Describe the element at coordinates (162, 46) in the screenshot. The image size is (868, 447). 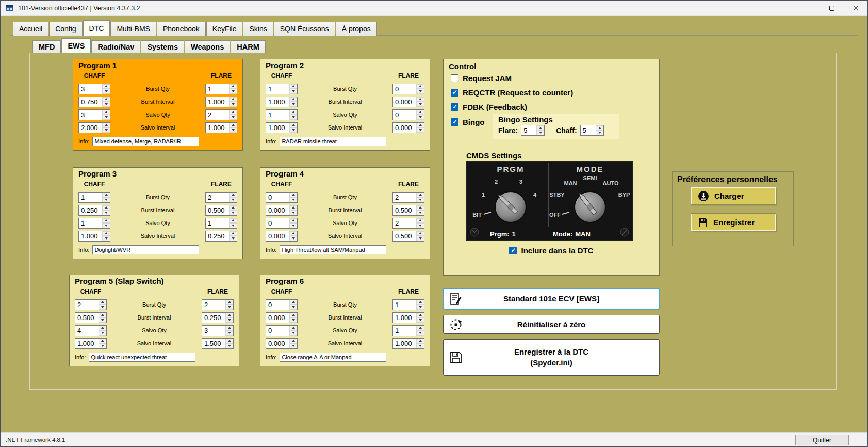
I see `subtab-systems: Systems` at that location.